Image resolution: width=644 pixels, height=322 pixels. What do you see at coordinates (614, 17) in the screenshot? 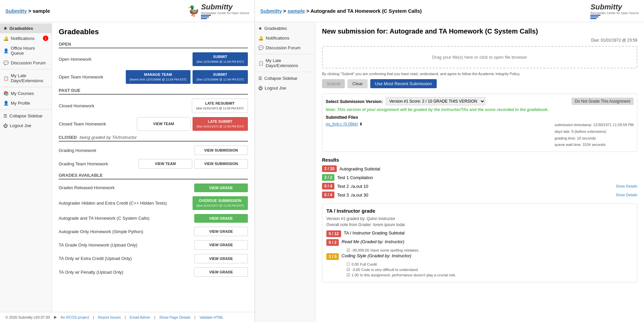
I see `right-logo-decoration` at bounding box center [614, 17].